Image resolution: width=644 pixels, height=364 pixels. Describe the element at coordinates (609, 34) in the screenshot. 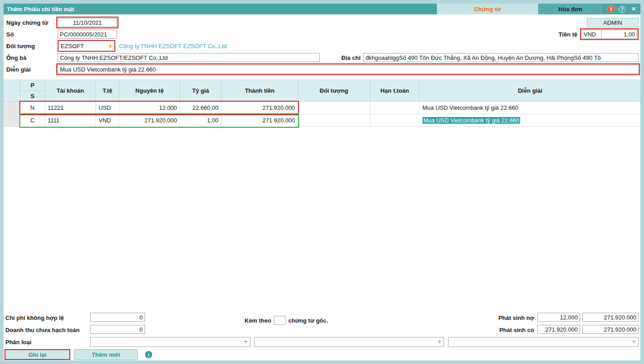

I see `currency-annotation-box` at that location.